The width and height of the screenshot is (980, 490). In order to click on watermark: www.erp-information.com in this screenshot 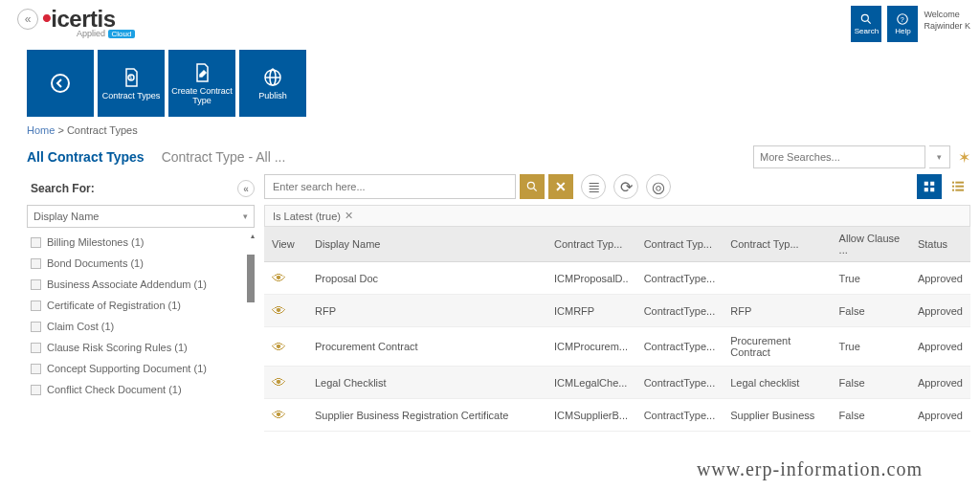, I will do `click(810, 469)`.